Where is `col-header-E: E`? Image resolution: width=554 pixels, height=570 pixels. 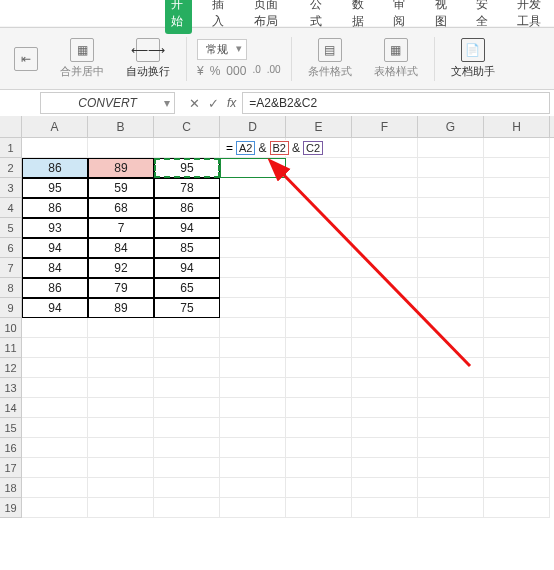
col-header-E: E is located at coordinates (319, 126).